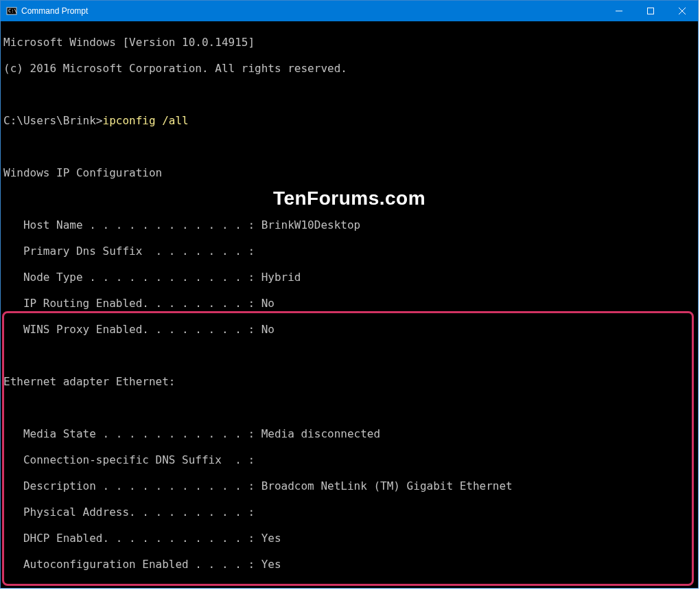  What do you see at coordinates (349, 330) in the screenshot?
I see `wins-proxy-line: WINS Proxy Enabled. . . . . . . . : No` at bounding box center [349, 330].